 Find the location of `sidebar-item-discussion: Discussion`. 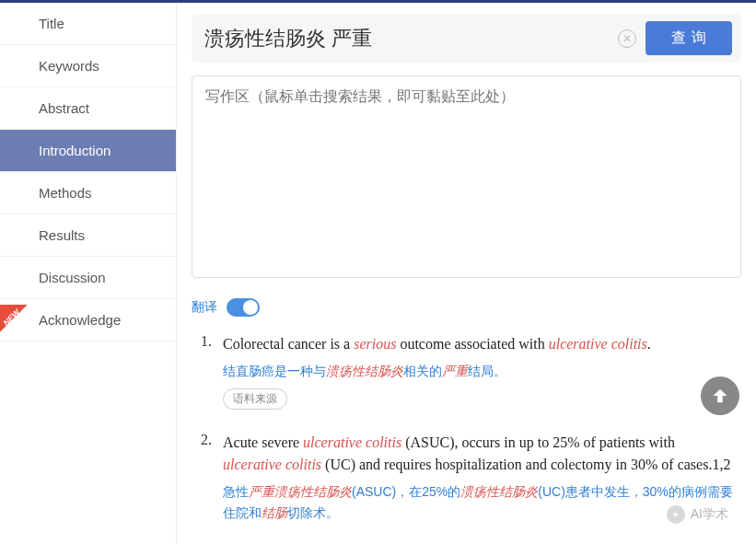

sidebar-item-discussion: Discussion is located at coordinates (88, 278).